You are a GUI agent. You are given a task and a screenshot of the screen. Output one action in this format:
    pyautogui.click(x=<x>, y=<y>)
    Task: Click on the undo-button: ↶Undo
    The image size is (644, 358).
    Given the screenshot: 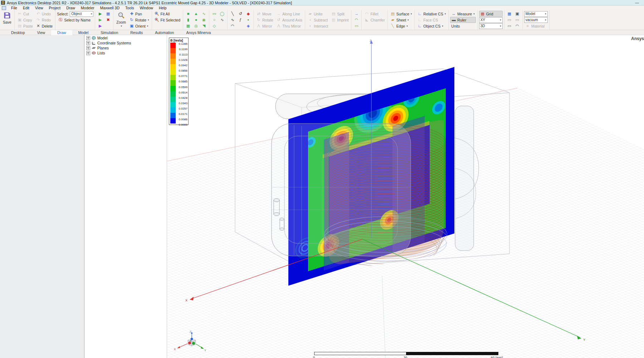 What is the action you would take?
    pyautogui.click(x=44, y=14)
    